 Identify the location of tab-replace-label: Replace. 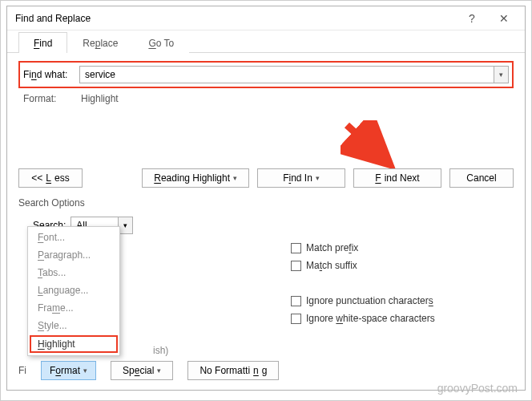
(100, 43).